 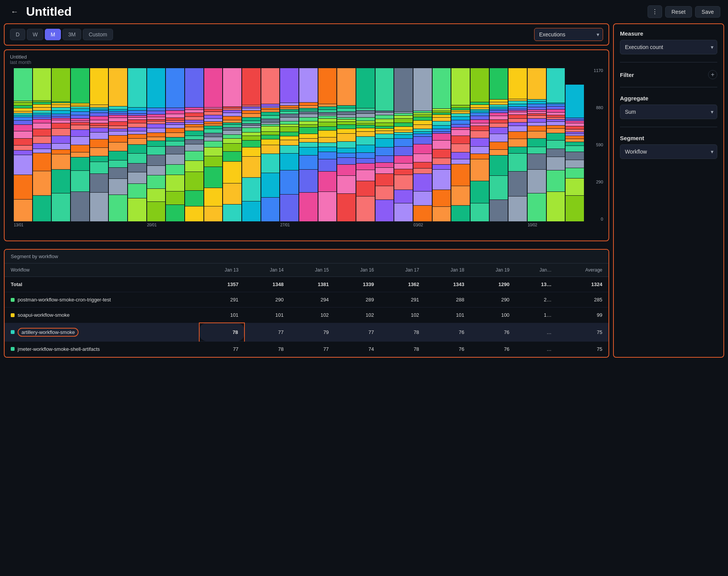 What do you see at coordinates (307, 285) in the screenshot?
I see `table-row: Total135713481381133913621343129013…1324` at bounding box center [307, 285].